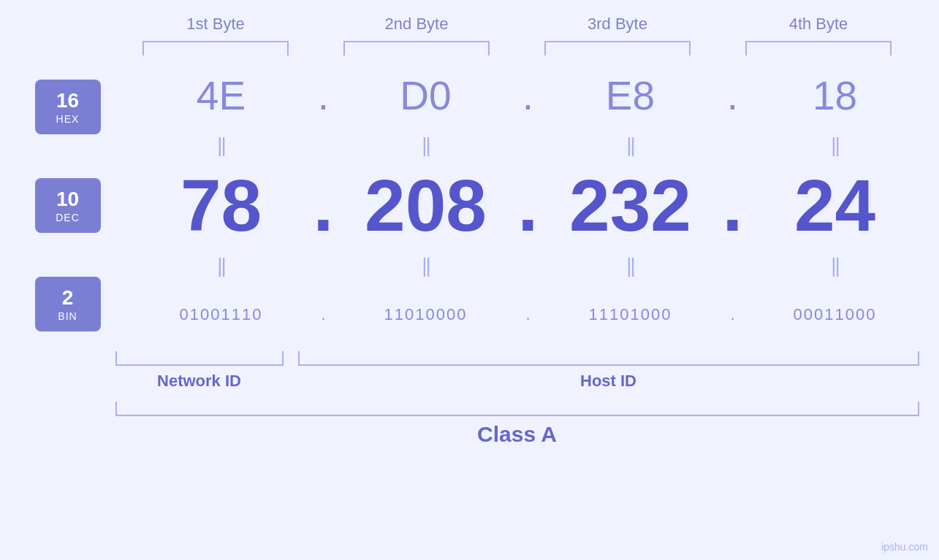 Image resolution: width=939 pixels, height=560 pixels. What do you see at coordinates (835, 96) in the screenshot?
I see `hex-value-4: 18` at bounding box center [835, 96].